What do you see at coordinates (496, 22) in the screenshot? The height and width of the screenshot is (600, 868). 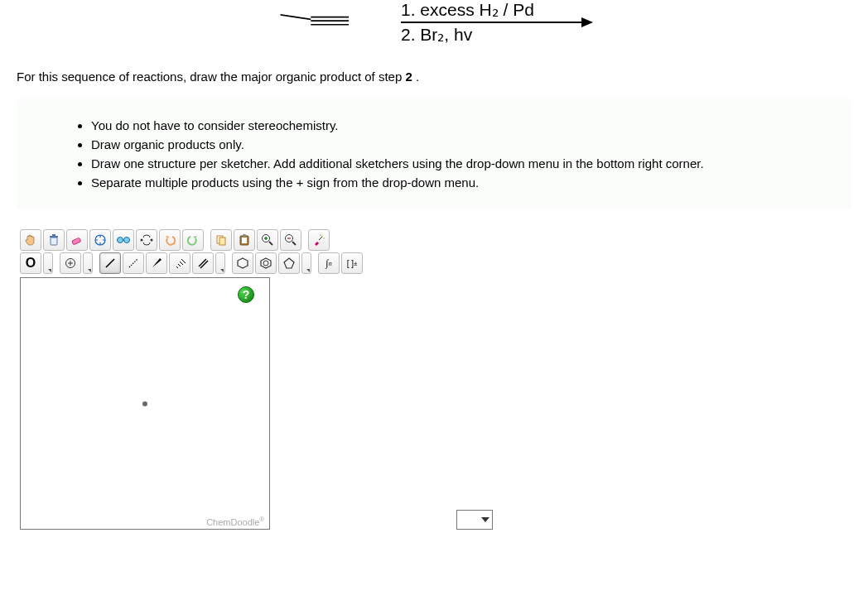 I see `reaction-arrow` at bounding box center [496, 22].